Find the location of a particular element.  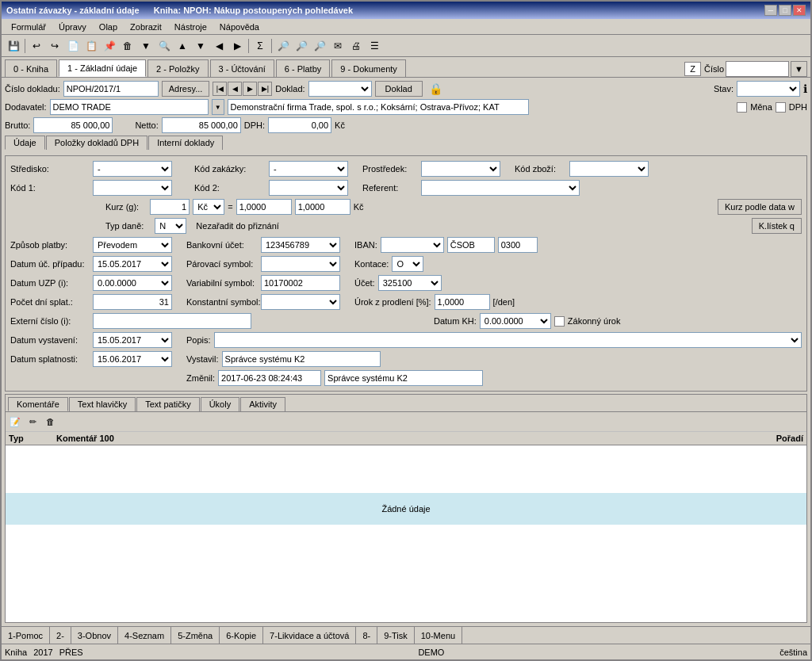

kontace-select: O is located at coordinates (408, 264).